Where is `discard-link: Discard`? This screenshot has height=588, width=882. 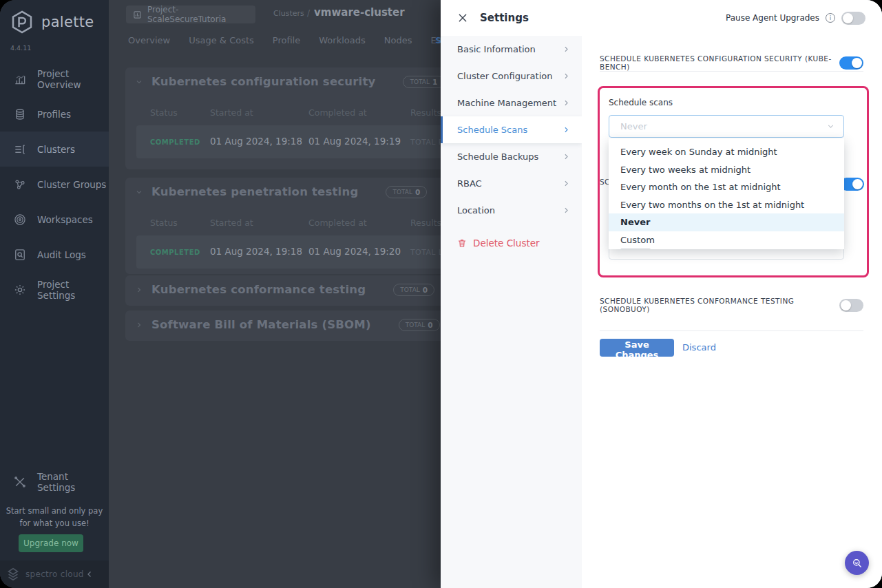 discard-link: Discard is located at coordinates (700, 347).